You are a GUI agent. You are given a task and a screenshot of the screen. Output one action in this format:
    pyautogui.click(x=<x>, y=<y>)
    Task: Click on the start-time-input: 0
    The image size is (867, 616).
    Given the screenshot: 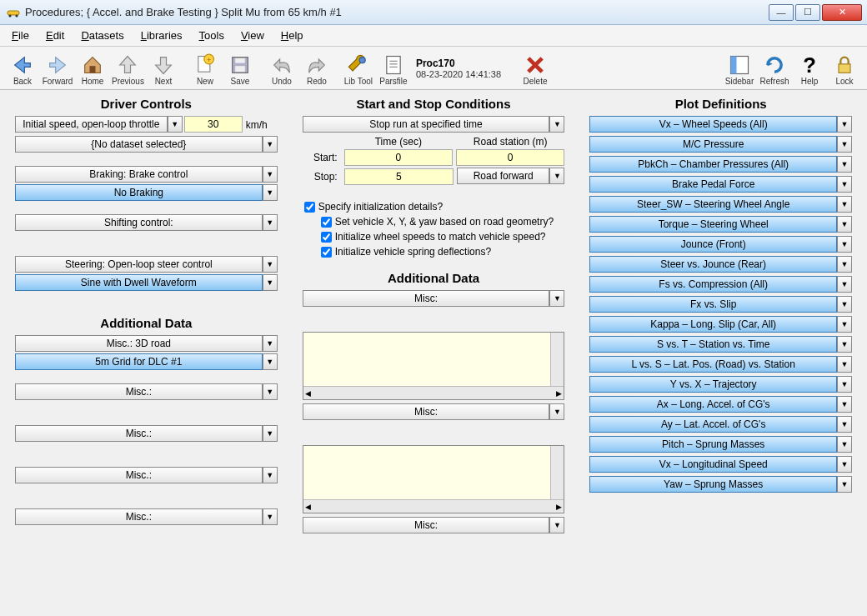 What is the action you would take?
    pyautogui.click(x=398, y=158)
    